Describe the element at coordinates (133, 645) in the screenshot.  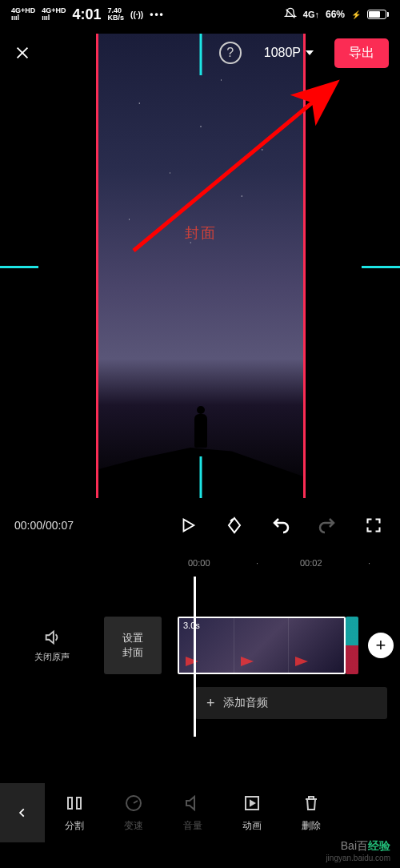
I see `set-cover-button: 设置 封面` at that location.